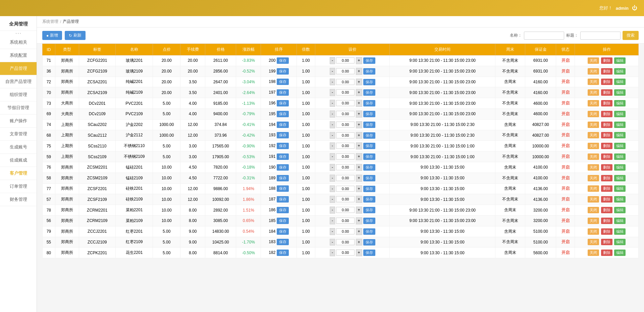 The height and width of the screenshot is (312, 644). What do you see at coordinates (18, 121) in the screenshot?
I see `sidebar-item-account-op: 账户操作` at bounding box center [18, 121].